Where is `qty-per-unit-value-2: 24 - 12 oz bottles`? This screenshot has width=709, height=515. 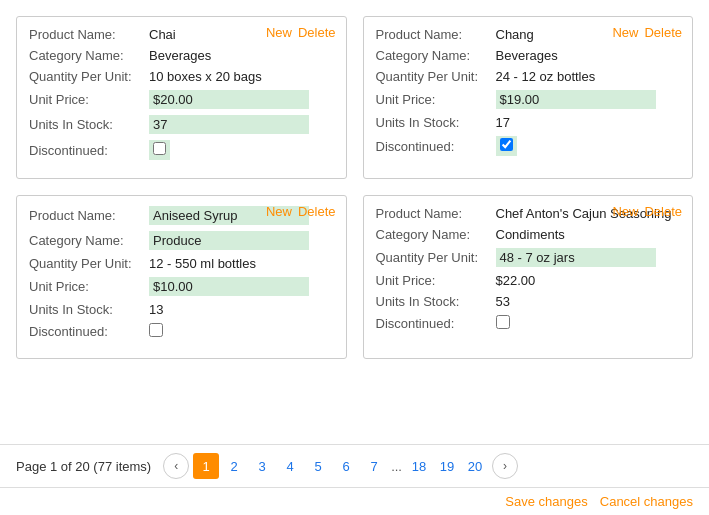
qty-per-unit-value-2: 24 - 12 oz bottles is located at coordinates (546, 76).